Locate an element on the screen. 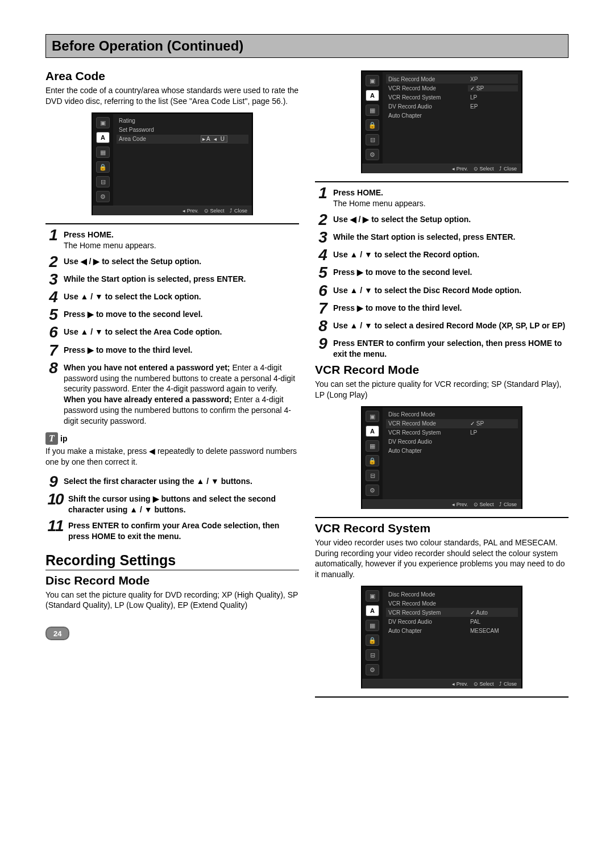  step-bold-2: When you have already entered a password… is located at coordinates (148, 399).